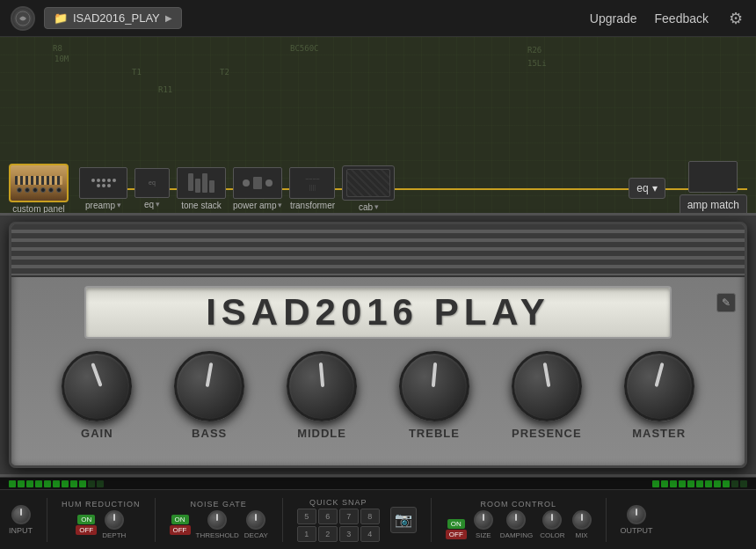  I want to click on amp-knobs-row, so click(39, 190).